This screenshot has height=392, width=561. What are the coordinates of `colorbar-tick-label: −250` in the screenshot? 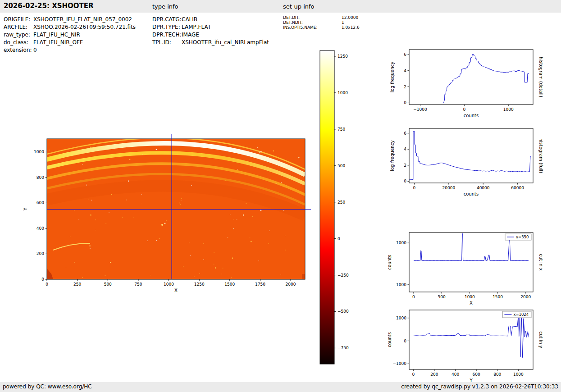 It's located at (343, 275).